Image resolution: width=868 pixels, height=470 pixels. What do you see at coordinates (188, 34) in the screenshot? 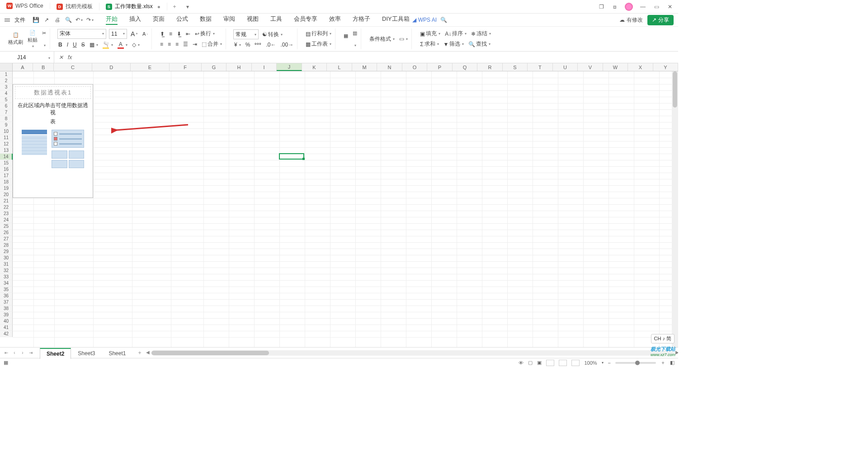
I see `indent-decrease-button: ⇤` at bounding box center [188, 34].